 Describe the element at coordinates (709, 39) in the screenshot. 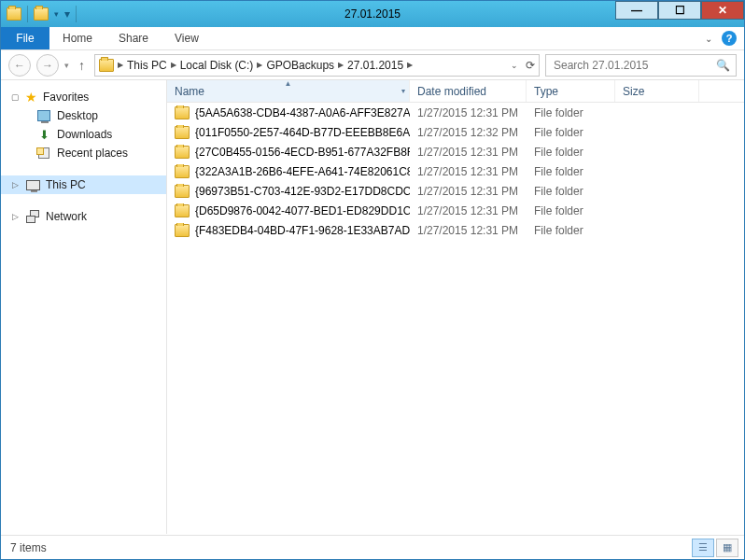

I see `ribbon-expand-icon: ⌄` at that location.